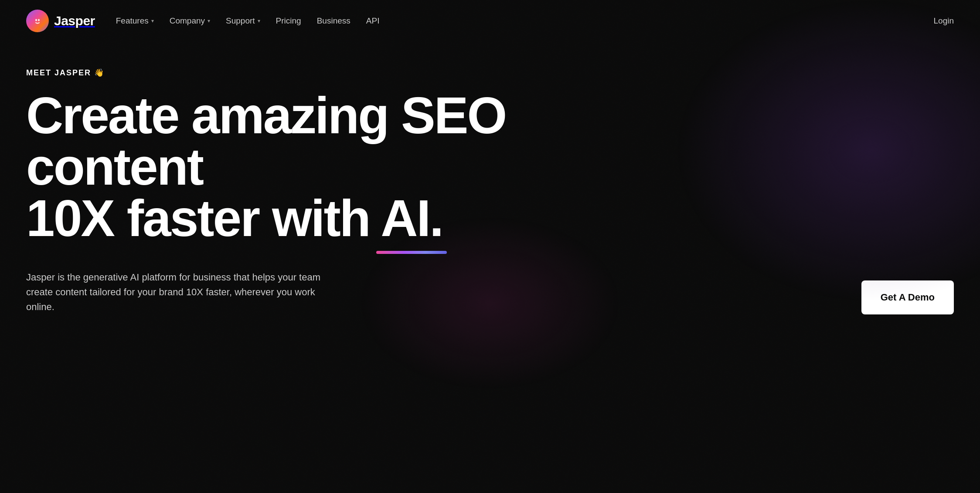 The height and width of the screenshot is (493, 980). Describe the element at coordinates (75, 21) in the screenshot. I see `logo-text: Jasper` at that location.